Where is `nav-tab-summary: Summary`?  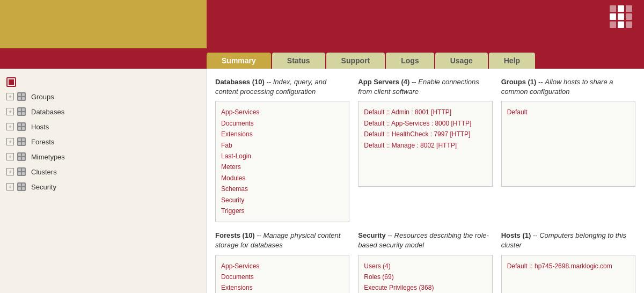 nav-tab-summary: Summary is located at coordinates (239, 61).